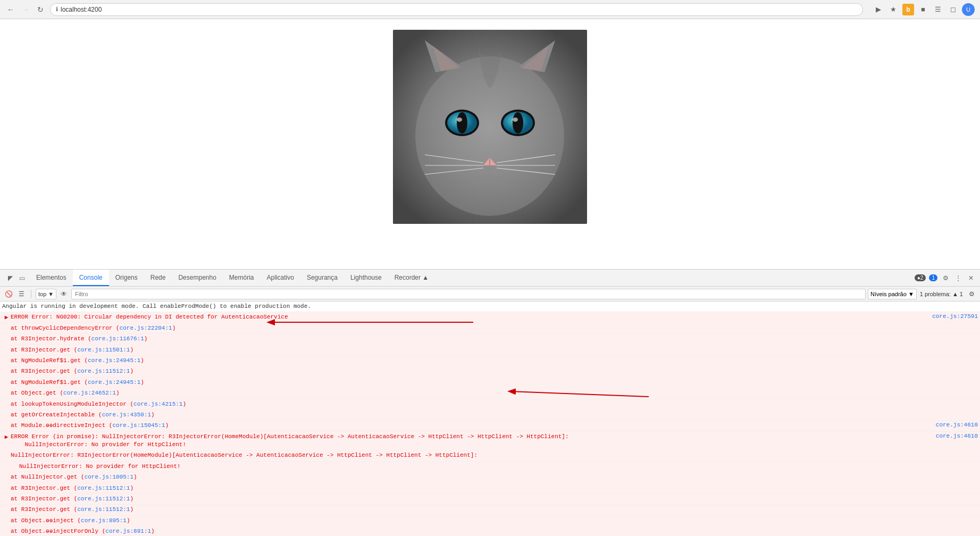 Image resolution: width=980 pixels, height=536 pixels. What do you see at coordinates (456, 10) in the screenshot?
I see `address-bar: ℹ localhost:4200` at bounding box center [456, 10].